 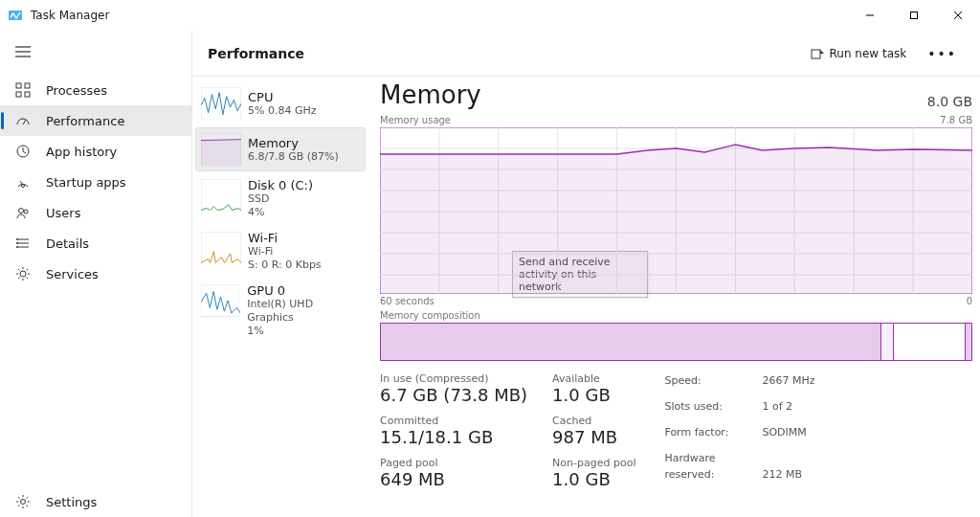 What do you see at coordinates (431, 95) in the screenshot?
I see `detail-title: Memory` at bounding box center [431, 95].